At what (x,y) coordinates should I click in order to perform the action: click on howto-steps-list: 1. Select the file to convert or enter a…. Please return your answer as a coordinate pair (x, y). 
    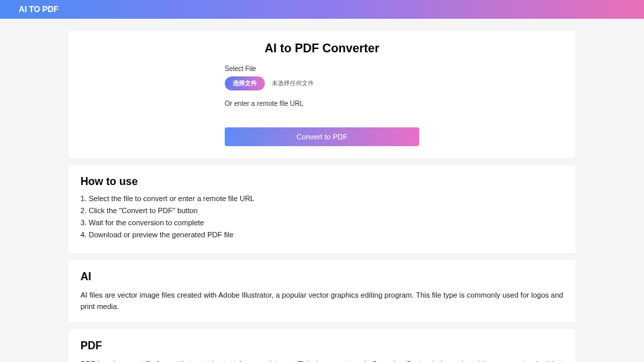
    Looking at the image, I should click on (322, 217).